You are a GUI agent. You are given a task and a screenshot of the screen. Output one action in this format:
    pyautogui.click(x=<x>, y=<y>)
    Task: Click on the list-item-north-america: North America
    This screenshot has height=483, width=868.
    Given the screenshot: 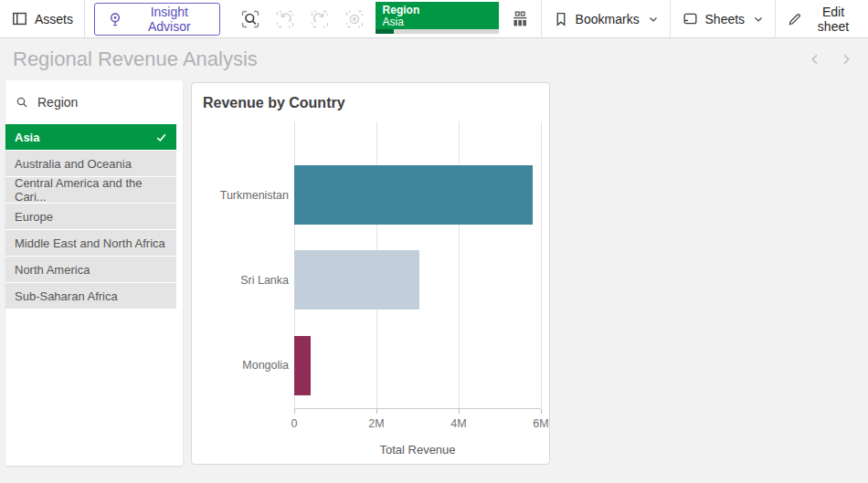 What is the action you would take?
    pyautogui.click(x=91, y=269)
    